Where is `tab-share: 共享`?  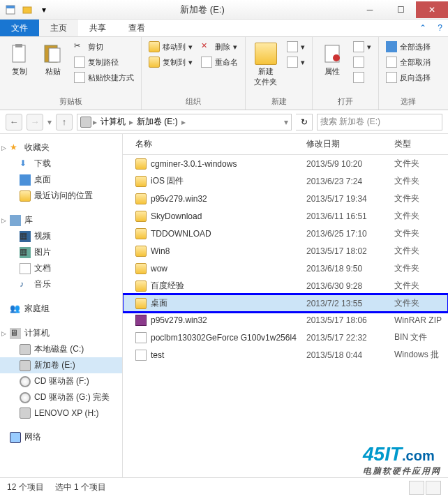
tab-share: 共享 is located at coordinates (98, 28).